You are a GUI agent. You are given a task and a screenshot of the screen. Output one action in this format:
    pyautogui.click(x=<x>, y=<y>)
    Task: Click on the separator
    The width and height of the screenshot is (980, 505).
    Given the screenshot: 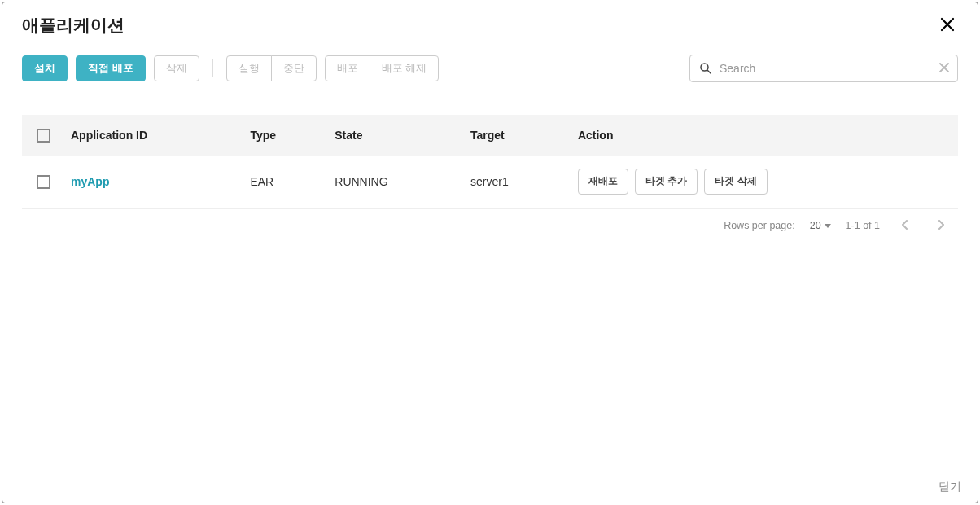 What is the action you would take?
    pyautogui.click(x=213, y=68)
    